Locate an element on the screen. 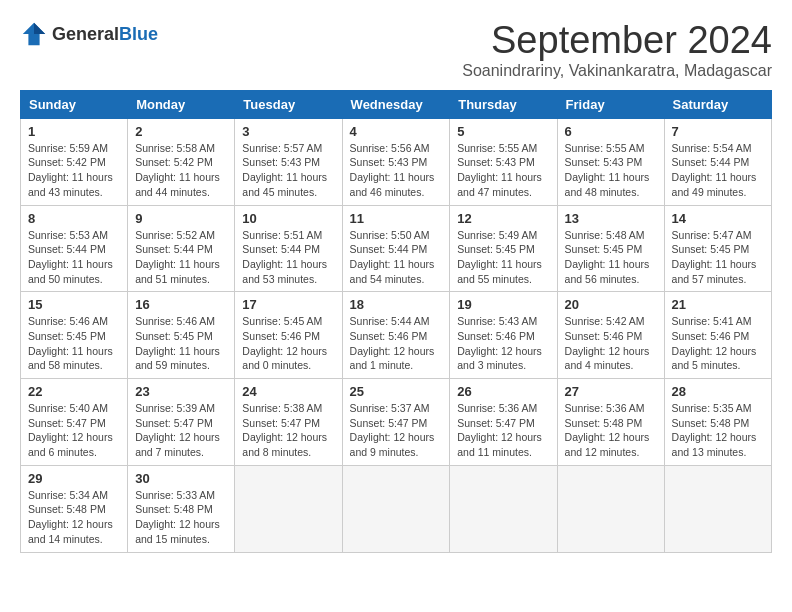 This screenshot has width=792, height=612. table-row: 29Sunrise: 5:34 AMSunset: 5:48 PMDayligh… is located at coordinates (74, 508).